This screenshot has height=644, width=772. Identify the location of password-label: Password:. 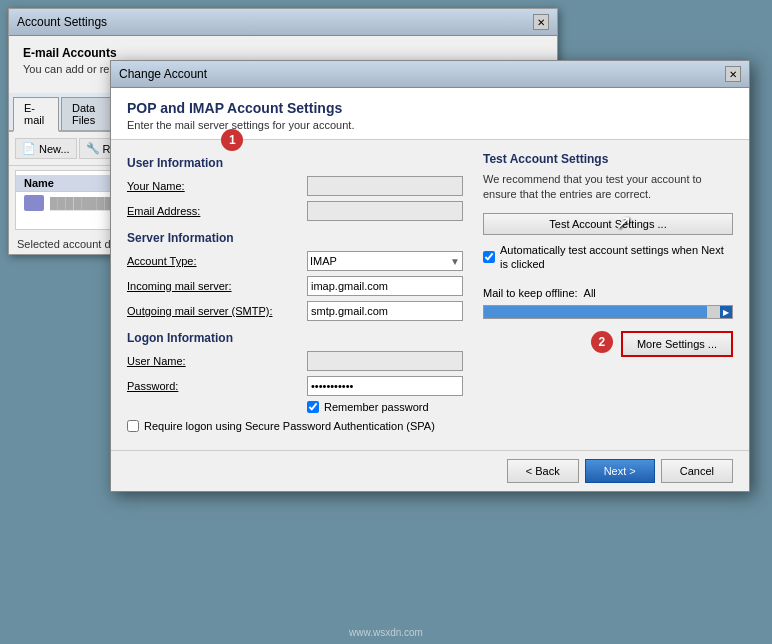
(217, 386).